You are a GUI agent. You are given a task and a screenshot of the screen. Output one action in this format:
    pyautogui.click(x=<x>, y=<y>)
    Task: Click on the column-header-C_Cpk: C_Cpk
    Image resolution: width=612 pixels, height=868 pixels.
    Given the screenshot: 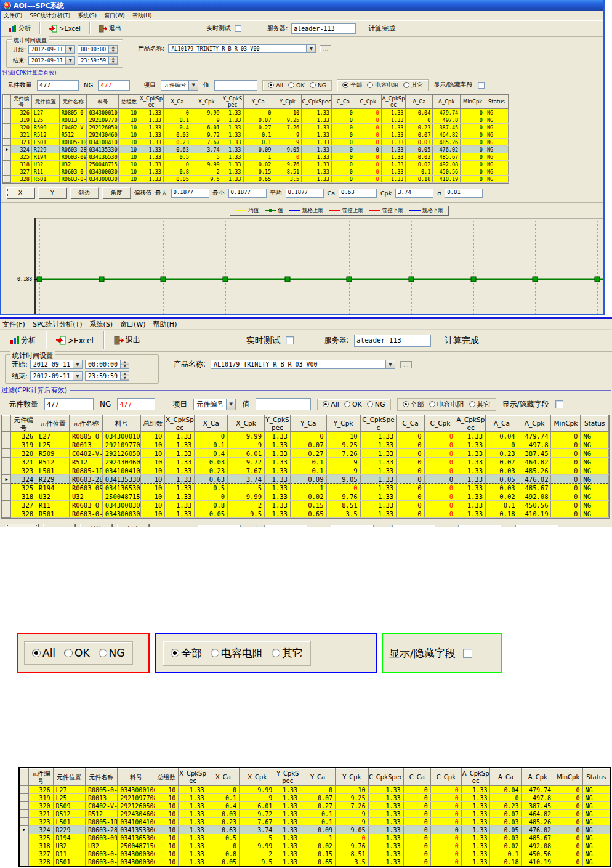 What is the action you would take?
    pyautogui.click(x=446, y=777)
    